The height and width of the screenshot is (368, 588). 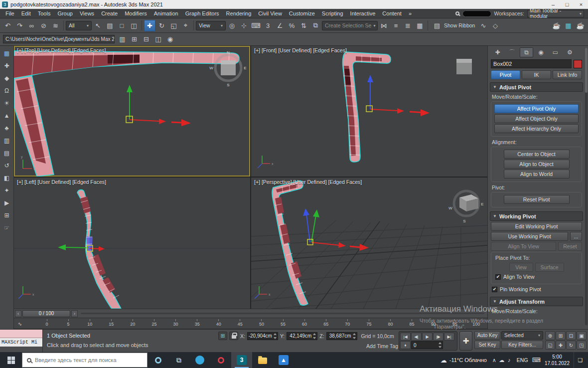 What do you see at coordinates (410, 13) in the screenshot?
I see `menu-item-15: »` at bounding box center [410, 13].